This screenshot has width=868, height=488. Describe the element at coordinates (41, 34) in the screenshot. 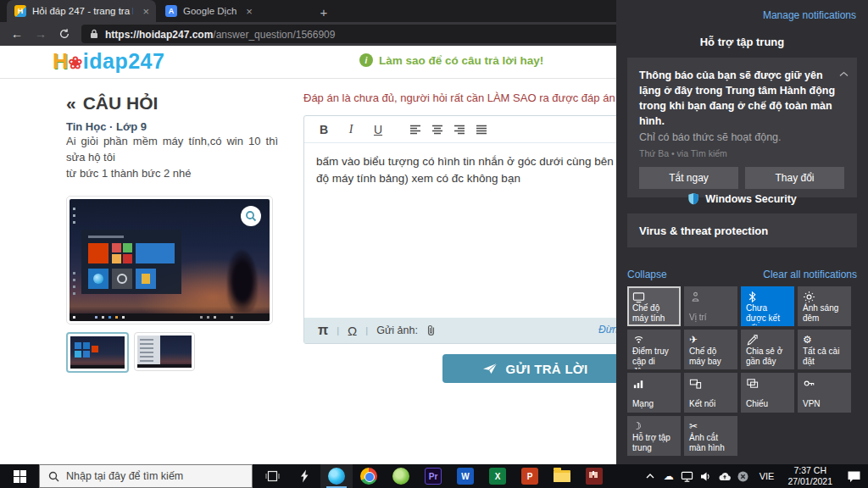

I see `forward-button: →` at that location.